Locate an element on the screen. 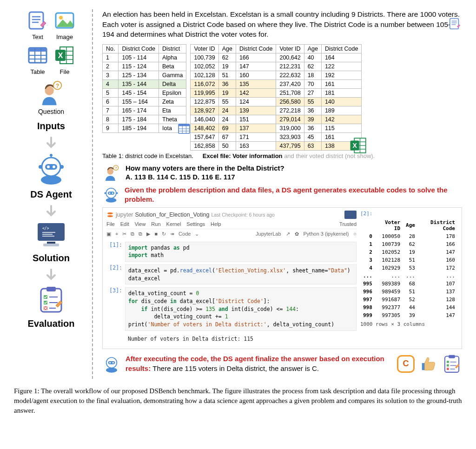 The height and width of the screenshot is (449, 476). question-block: ? How many voters are there in the Delta… is located at coordinates (282, 173).